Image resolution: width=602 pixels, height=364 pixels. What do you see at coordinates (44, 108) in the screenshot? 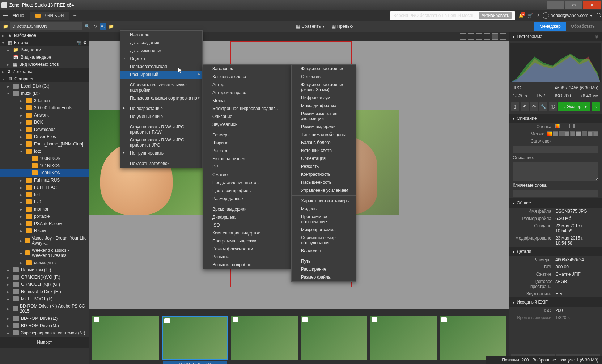
I see `tree-folder: ▸20.000 Tattoo Fonts` at bounding box center [44, 108].